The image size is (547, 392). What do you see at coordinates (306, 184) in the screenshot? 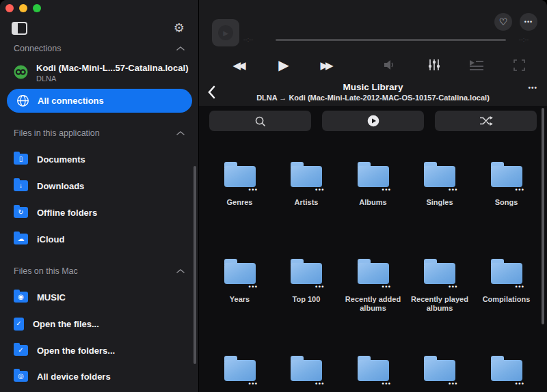
I see `folder-item-artists: ••• Artists` at bounding box center [306, 184].